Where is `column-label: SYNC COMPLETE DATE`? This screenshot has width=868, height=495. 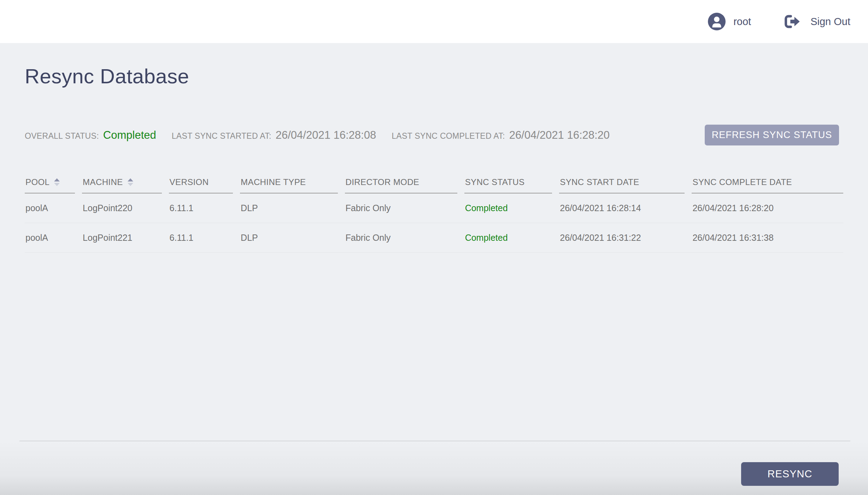 column-label: SYNC COMPLETE DATE is located at coordinates (742, 182).